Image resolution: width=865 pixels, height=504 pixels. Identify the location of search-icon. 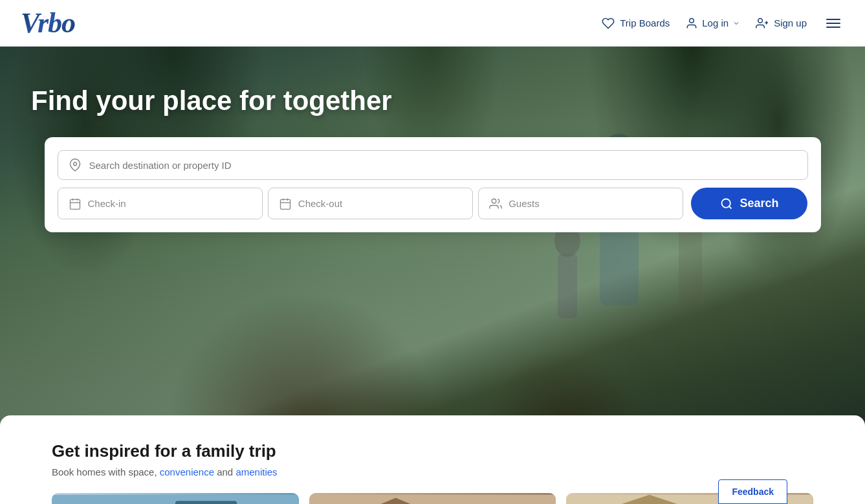
(727, 204).